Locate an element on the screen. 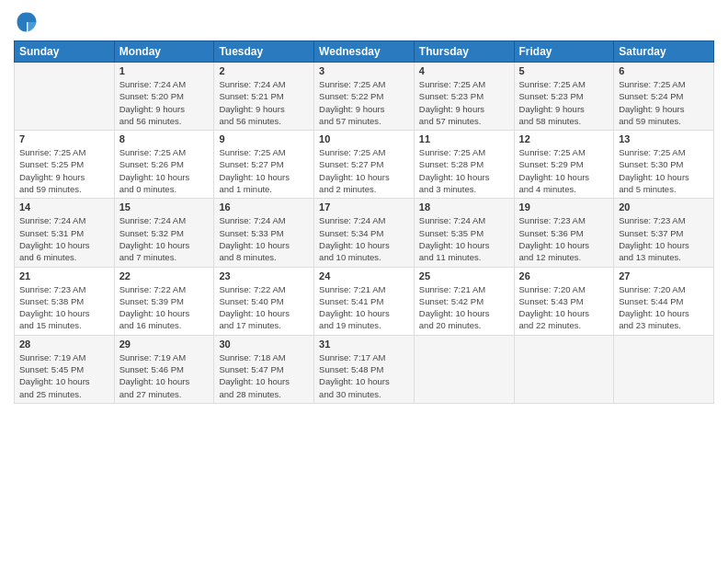  calendar-cell: 12Sunrise: 7:25 AM Sunset: 5:29 PM Dayli… is located at coordinates (564, 165).